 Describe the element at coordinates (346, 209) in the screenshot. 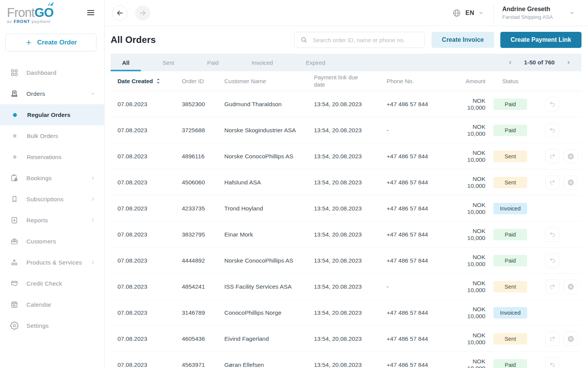

I see `table-row: 07.08.20234233735Trond Hoyland13:54, 20.…` at that location.